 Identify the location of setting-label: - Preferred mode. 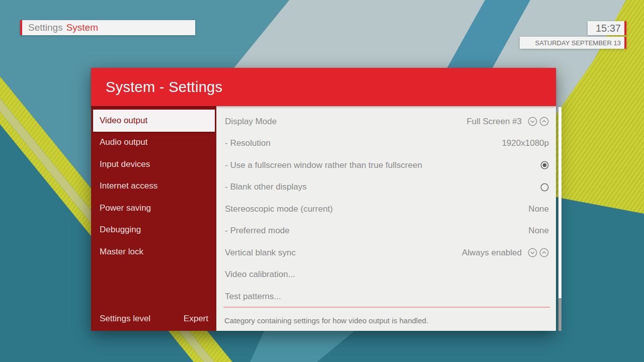
(258, 231).